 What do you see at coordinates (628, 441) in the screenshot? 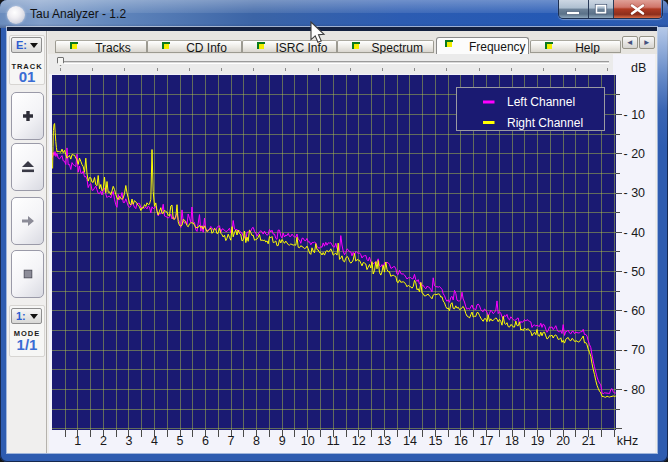
I see `svg-text: kHz` at bounding box center [628, 441].